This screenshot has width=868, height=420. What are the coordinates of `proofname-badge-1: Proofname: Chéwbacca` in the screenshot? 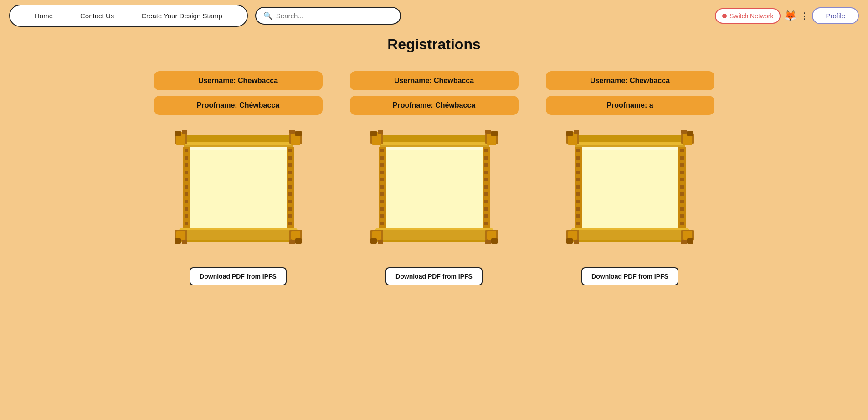 It's located at (434, 105).